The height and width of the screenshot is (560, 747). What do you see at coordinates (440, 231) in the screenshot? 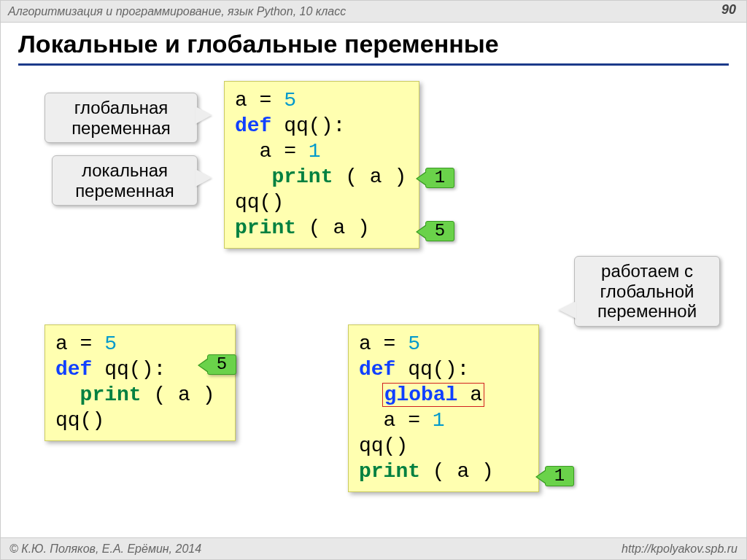
I see `output-flag-5: 5` at bounding box center [440, 231].